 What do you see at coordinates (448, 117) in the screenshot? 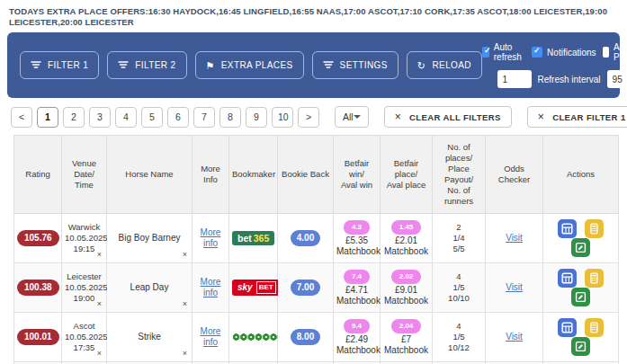
I see `clear-all-filters-button: × CLEAR ALL FILTERS` at bounding box center [448, 117].